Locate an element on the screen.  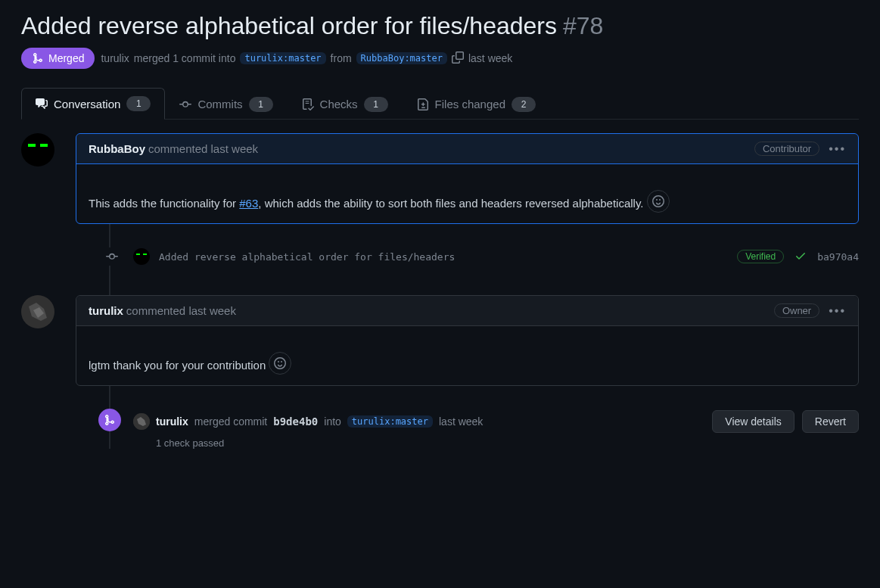
body-pre: This adds the functionality for is located at coordinates (163, 203).